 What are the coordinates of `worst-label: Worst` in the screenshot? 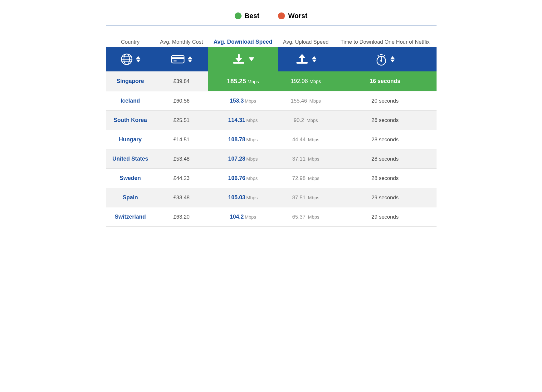 It's located at (298, 16).